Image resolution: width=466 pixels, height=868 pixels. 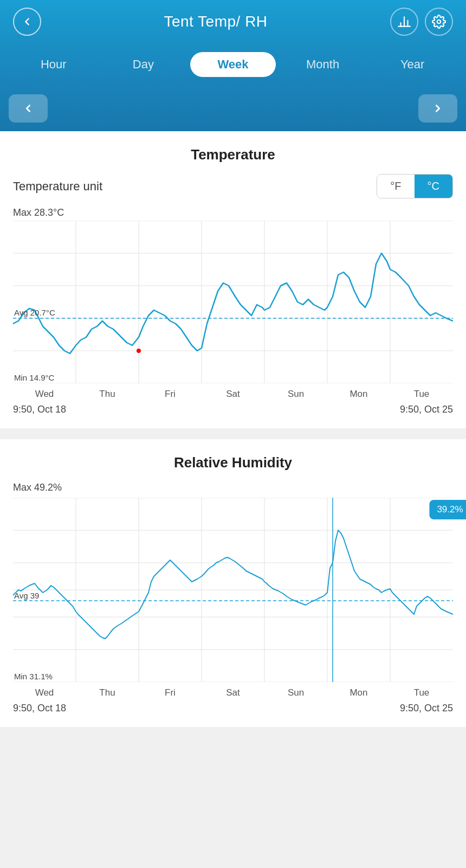 What do you see at coordinates (233, 66) in the screenshot?
I see `tab-bar: Hour Day Week Month Year` at bounding box center [233, 66].